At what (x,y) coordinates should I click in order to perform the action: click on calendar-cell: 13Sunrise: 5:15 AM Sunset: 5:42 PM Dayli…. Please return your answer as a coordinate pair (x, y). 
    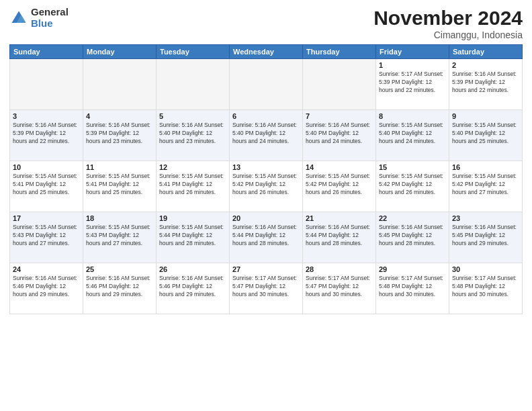
    Looking at the image, I should click on (266, 187).